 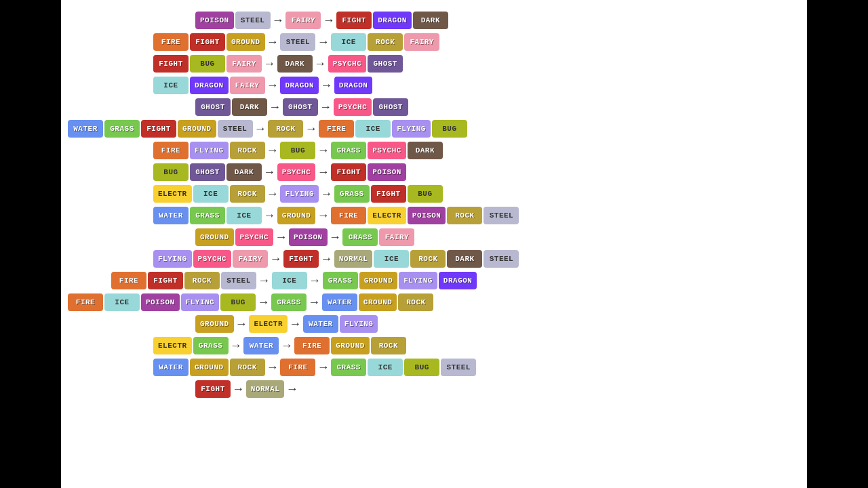 What do you see at coordinates (354, 259) in the screenshot?
I see `type-badge-normal: NORMAL` at bounding box center [354, 259].